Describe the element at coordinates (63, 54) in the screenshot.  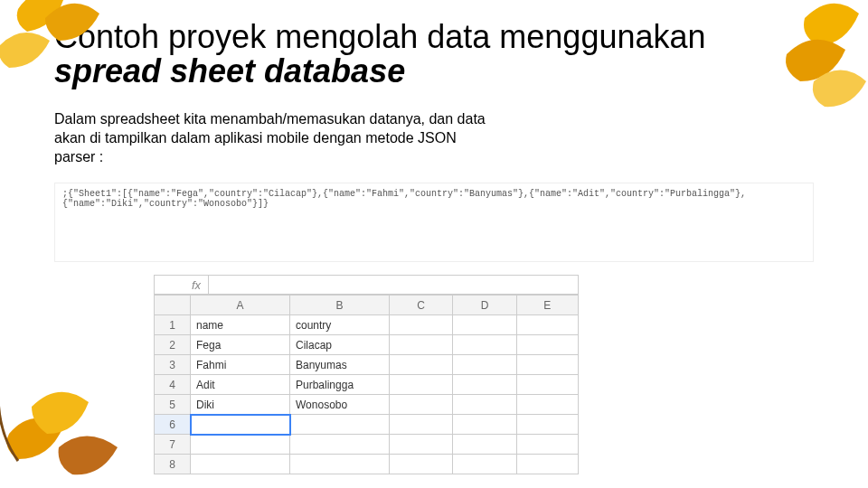
I see `leaf-decoration-top-left` at that location.